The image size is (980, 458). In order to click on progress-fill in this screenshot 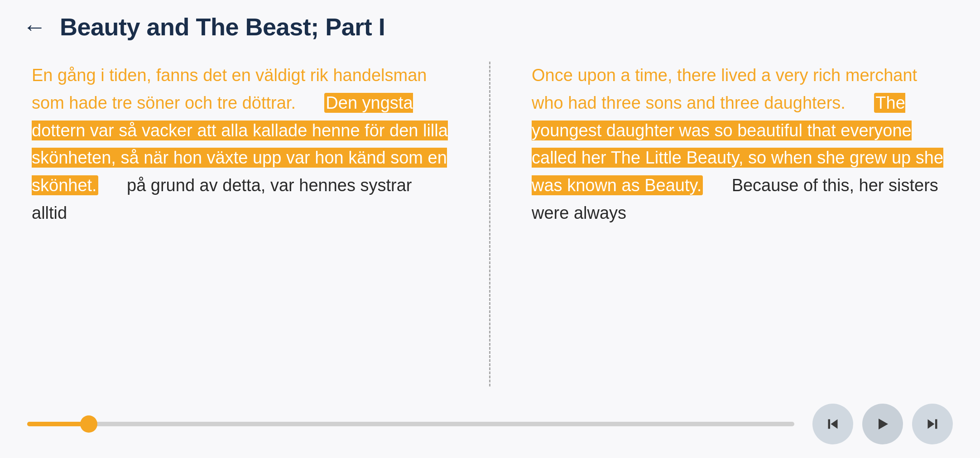, I will do `click(58, 424)`.